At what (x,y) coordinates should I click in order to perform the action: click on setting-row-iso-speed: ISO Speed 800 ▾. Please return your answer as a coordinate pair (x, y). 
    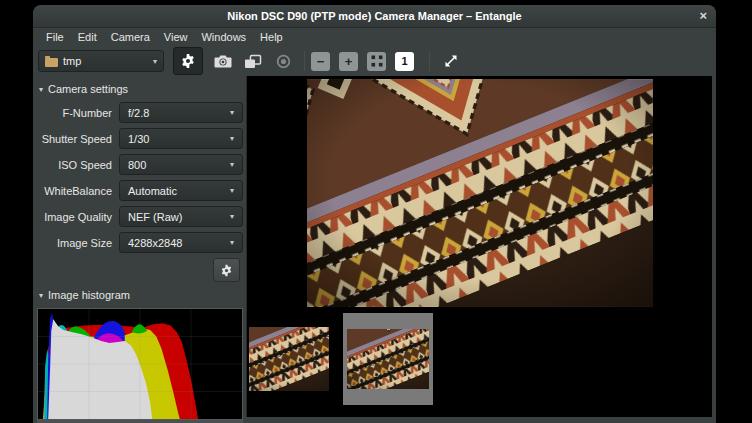
    Looking at the image, I should click on (140, 164).